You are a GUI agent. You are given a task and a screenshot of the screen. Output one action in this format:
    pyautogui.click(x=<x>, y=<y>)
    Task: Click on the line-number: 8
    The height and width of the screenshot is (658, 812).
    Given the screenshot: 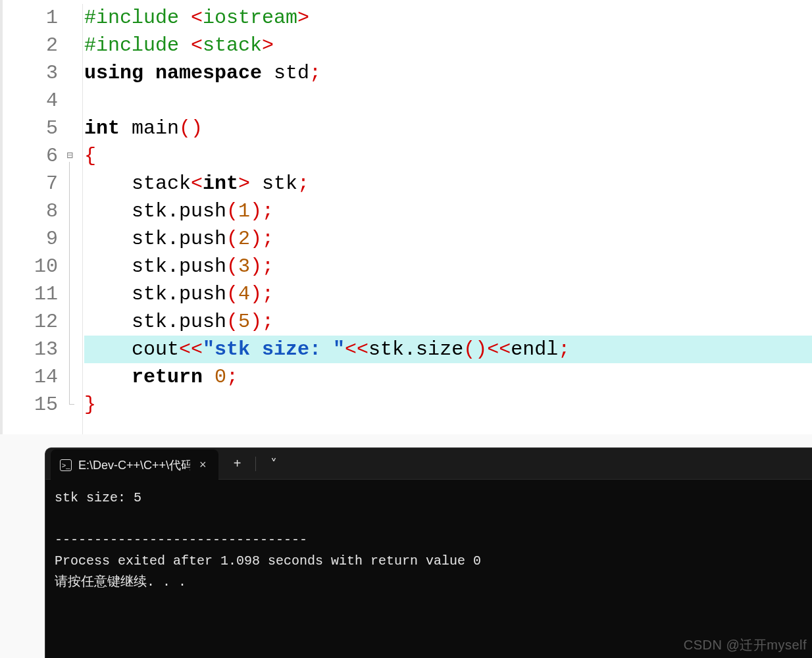 What is the action you would take?
    pyautogui.click(x=32, y=211)
    